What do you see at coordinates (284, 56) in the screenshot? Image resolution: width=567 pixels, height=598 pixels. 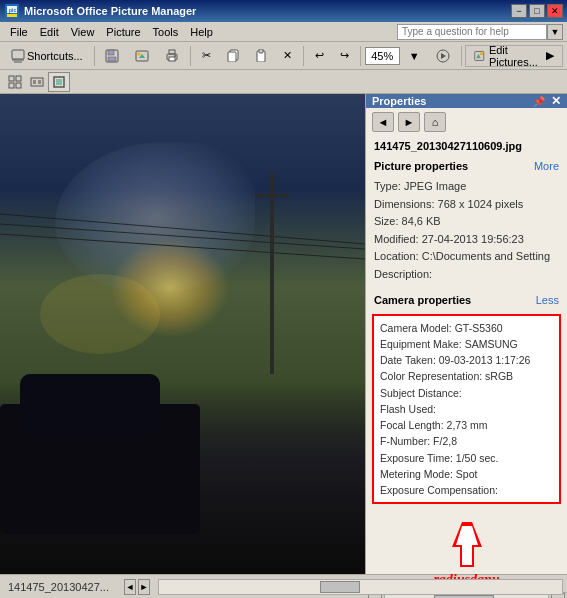 I see `toolbar: Shortcuts... ✂` at bounding box center [284, 56].